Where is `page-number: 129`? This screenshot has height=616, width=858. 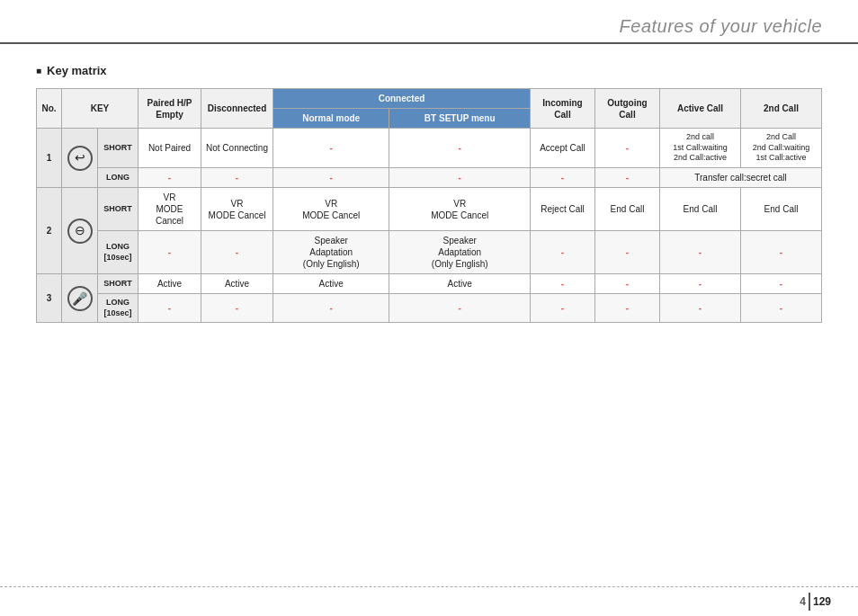 page-number: 129 is located at coordinates (822, 602).